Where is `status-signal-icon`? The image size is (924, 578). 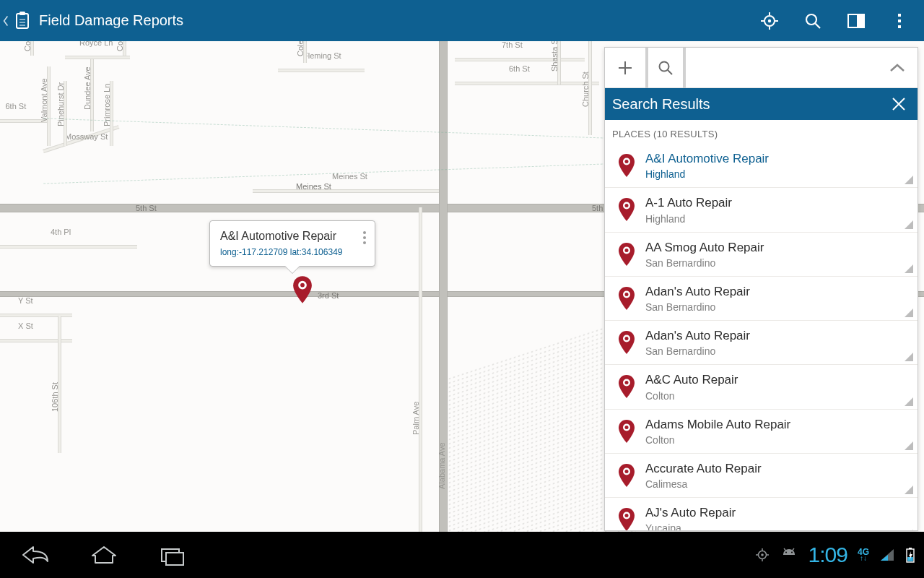
status-signal-icon is located at coordinates (887, 555).